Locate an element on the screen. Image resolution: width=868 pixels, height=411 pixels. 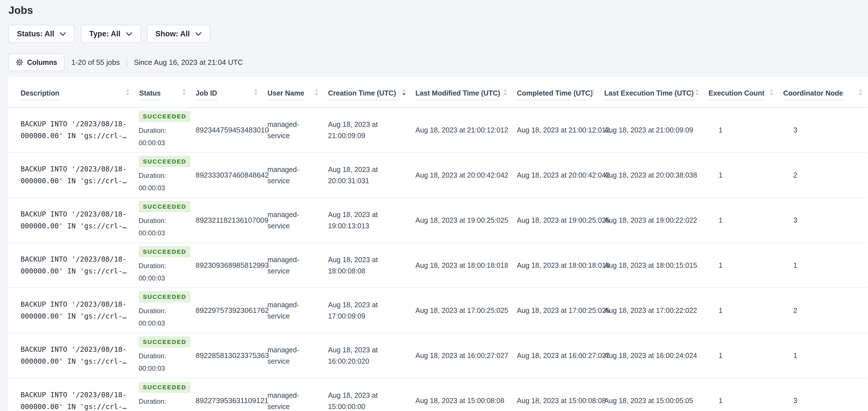
toolbar-divider is located at coordinates (127, 62).